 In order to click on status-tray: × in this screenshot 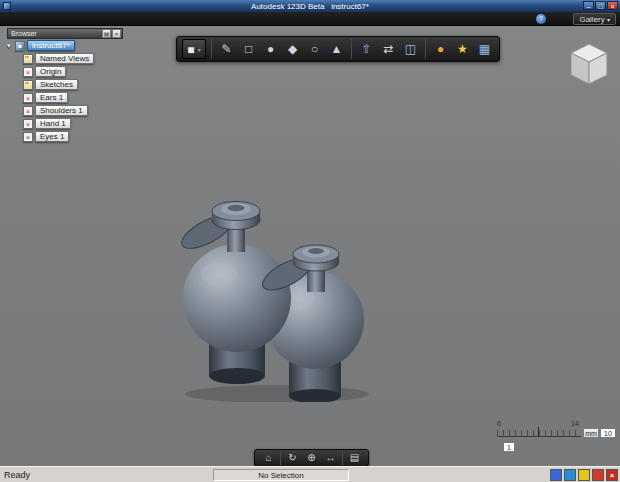, I will do `click(584, 475)`.